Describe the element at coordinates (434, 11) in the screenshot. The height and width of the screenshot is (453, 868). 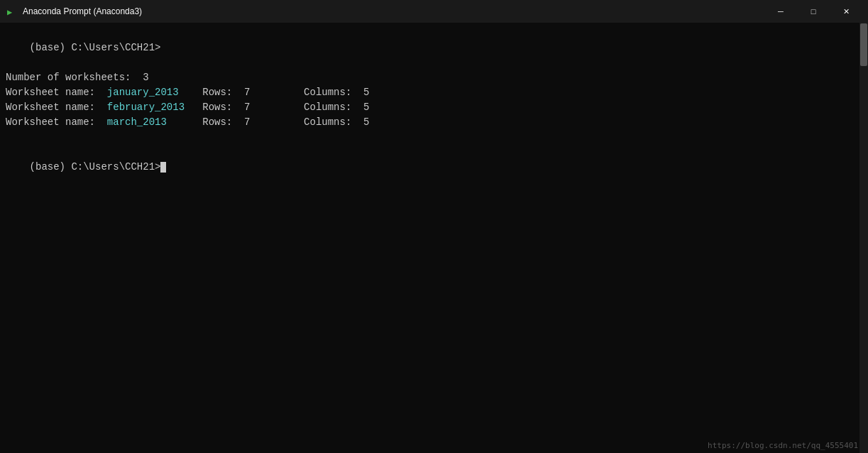
I see `titlebar: ▶ Anaconda Prompt (Anaconda3) ─ □ ✕` at that location.